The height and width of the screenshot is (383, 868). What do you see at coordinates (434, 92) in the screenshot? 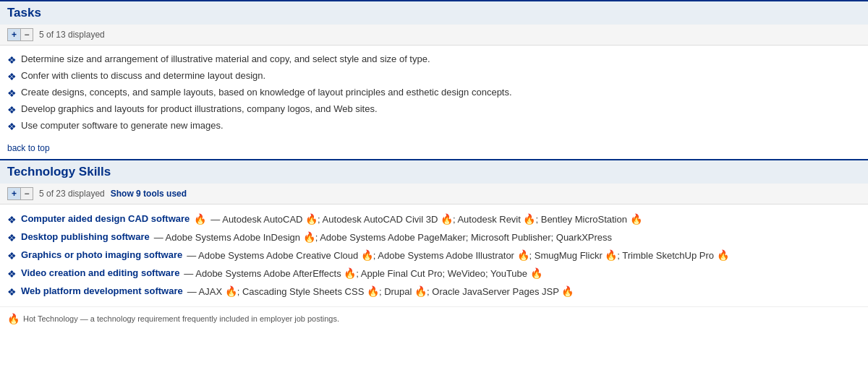
I see `list-item: ❖ Create designs, concepts, and sample l…` at bounding box center [434, 92].